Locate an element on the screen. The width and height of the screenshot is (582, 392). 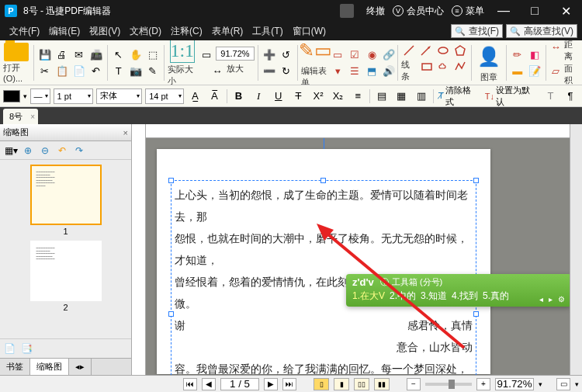
scan-icon: 📠 is located at coordinates (96, 54).